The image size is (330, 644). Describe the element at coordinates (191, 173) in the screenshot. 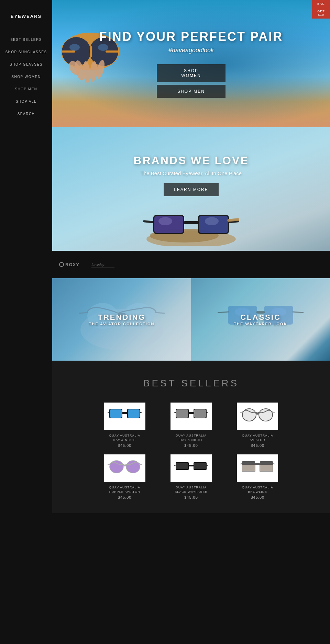

I see `brands-subtitle: The Best Curated Eyewear, All In One Pla…` at that location.